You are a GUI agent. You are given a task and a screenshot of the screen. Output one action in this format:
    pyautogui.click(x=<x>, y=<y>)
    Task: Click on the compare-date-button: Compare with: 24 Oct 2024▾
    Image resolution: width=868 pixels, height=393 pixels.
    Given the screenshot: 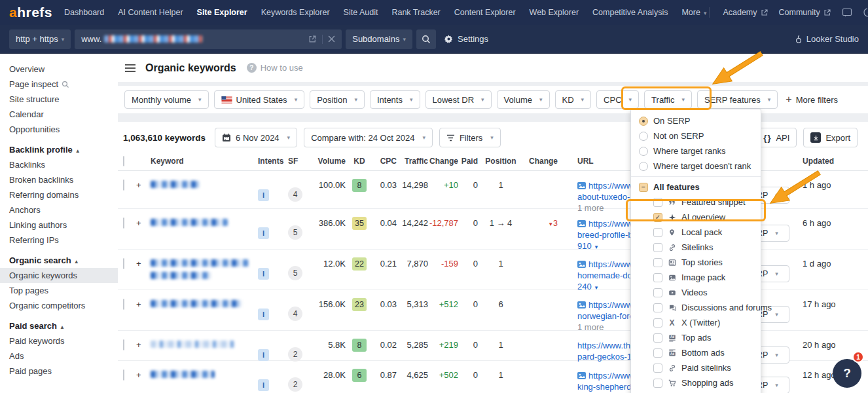 What is the action you would take?
    pyautogui.click(x=368, y=138)
    